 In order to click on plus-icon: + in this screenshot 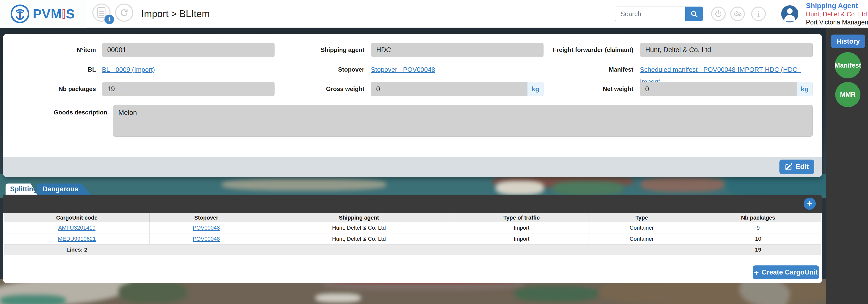, I will do `click(756, 272)`.